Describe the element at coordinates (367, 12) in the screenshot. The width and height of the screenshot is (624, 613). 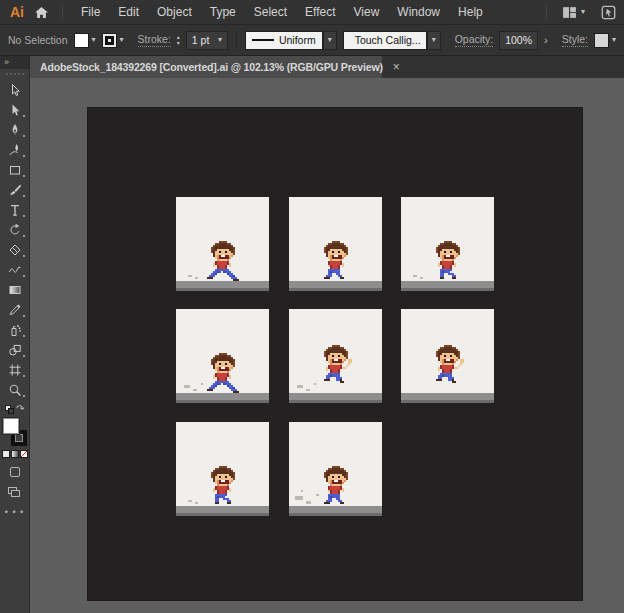
I see `menu-view: View` at that location.